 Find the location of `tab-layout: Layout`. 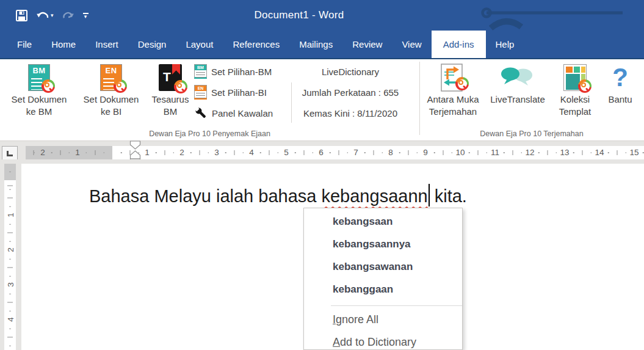

tab-layout: Layout is located at coordinates (199, 44).